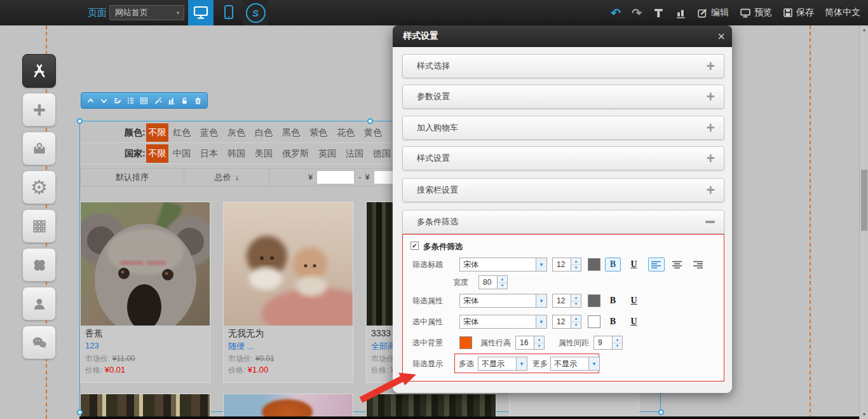 The image size is (868, 419). I want to click on more-select-dropdown: 不显示 ▼, so click(575, 364).